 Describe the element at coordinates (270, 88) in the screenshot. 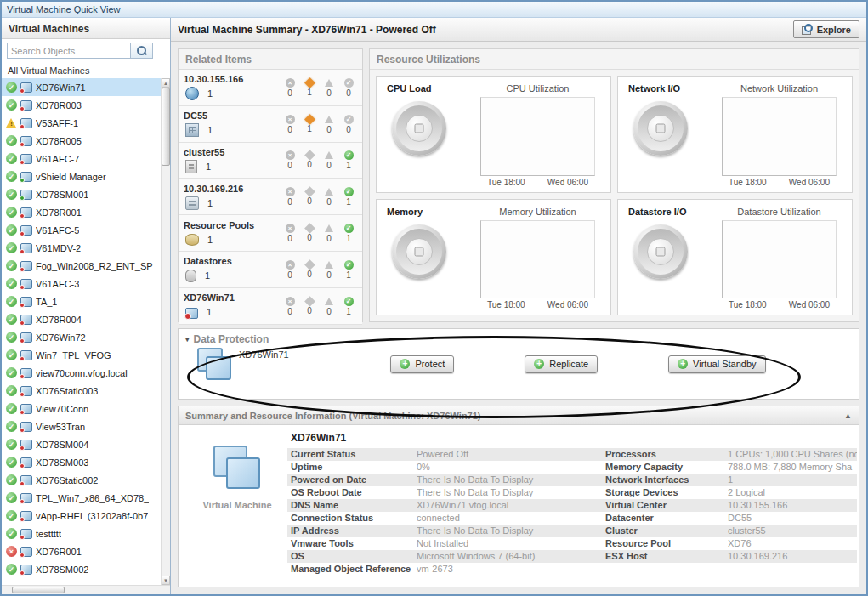

I see `related-item-row: 10.30.155.166 1 ×0 1 0 ✓0` at that location.